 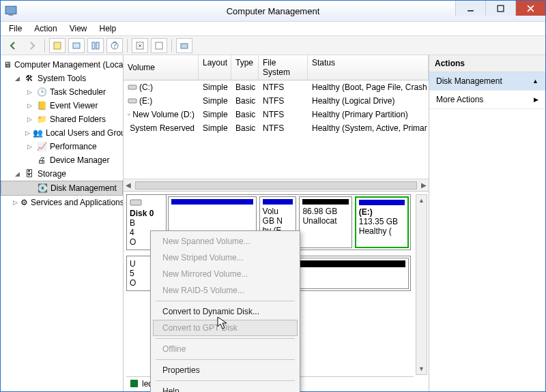 What do you see at coordinates (78, 29) in the screenshot?
I see `menu-view: View` at bounding box center [78, 29].